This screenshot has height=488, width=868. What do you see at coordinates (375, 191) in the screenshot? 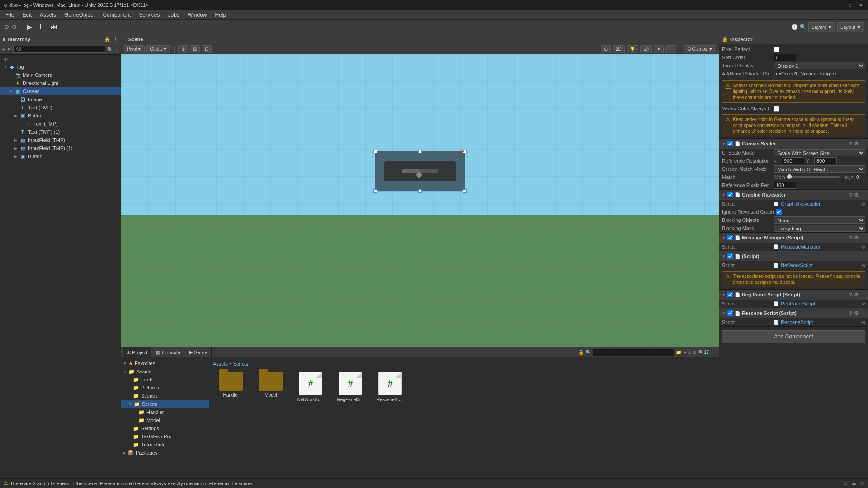
I see `handle-bl` at bounding box center [375, 191].